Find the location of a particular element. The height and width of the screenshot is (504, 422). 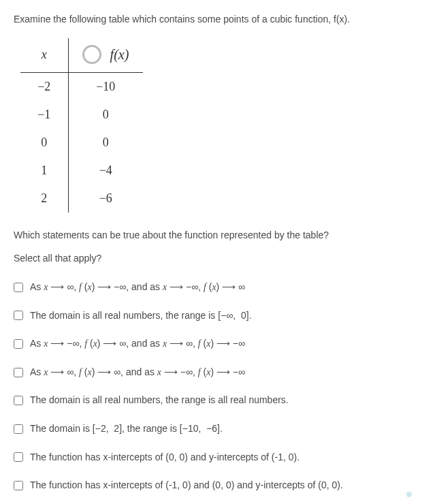

cell-fx: −6 is located at coordinates (106, 199).